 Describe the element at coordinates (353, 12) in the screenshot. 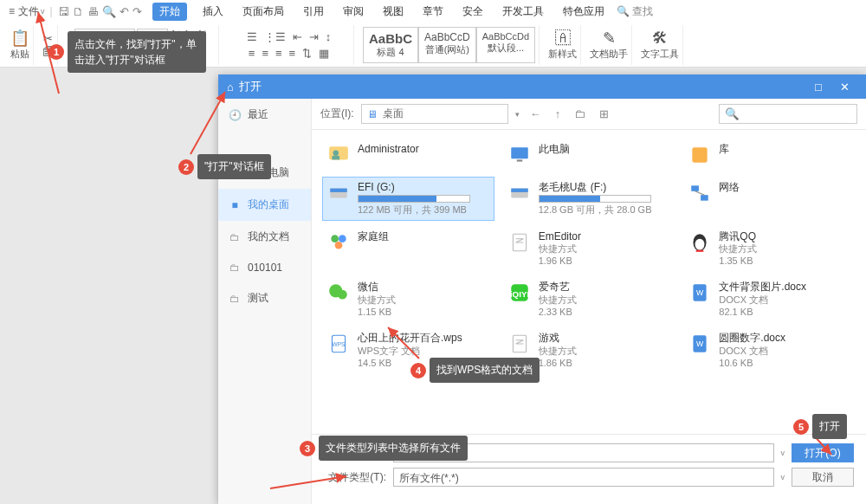

I see `tab-review: 审阅` at that location.